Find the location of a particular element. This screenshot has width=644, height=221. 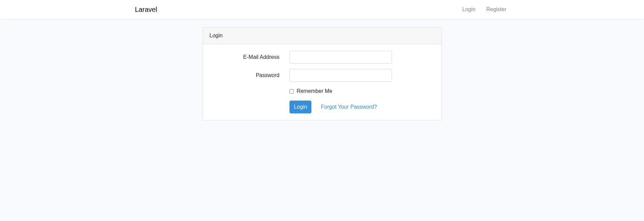

email-label: E-Mail Address is located at coordinates (247, 57).